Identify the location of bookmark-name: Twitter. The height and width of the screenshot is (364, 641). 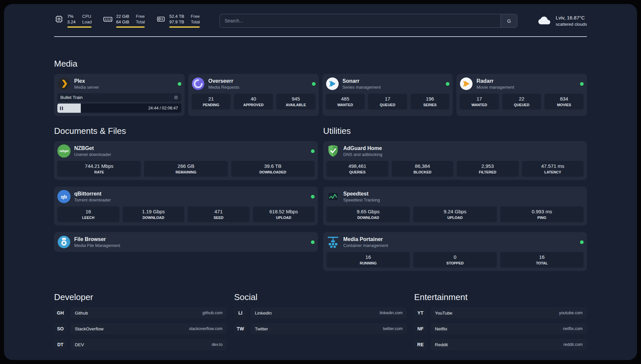
(261, 329).